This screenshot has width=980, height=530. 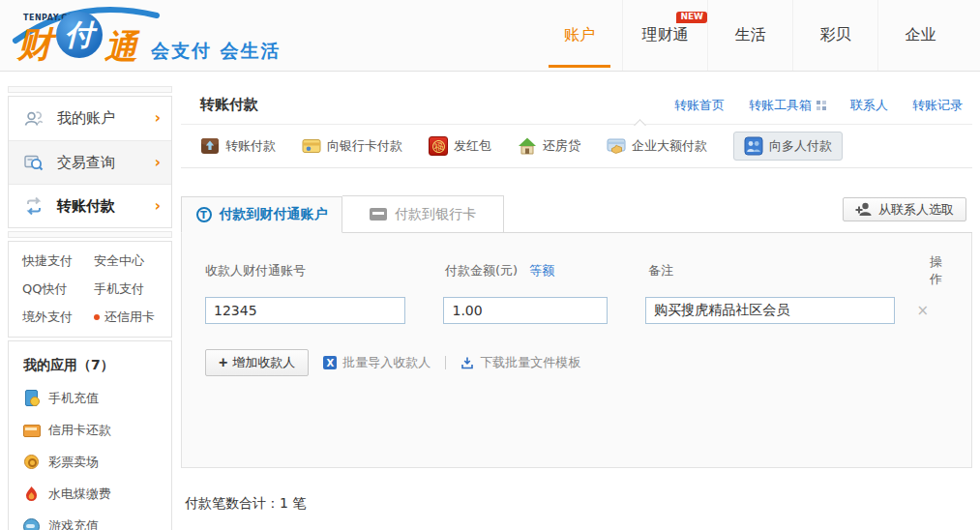 What do you see at coordinates (36, 119) in the screenshot?
I see `user-icon` at bounding box center [36, 119].